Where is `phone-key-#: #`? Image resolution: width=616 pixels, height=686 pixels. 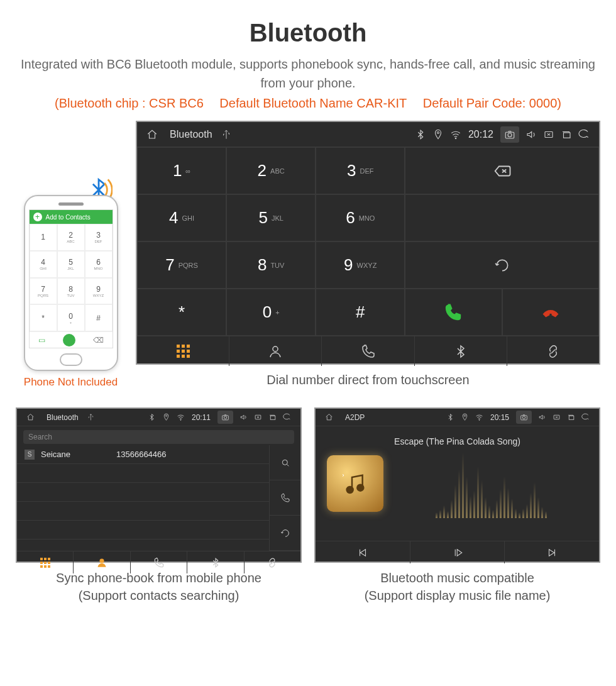 phone-key-#: # is located at coordinates (99, 318).